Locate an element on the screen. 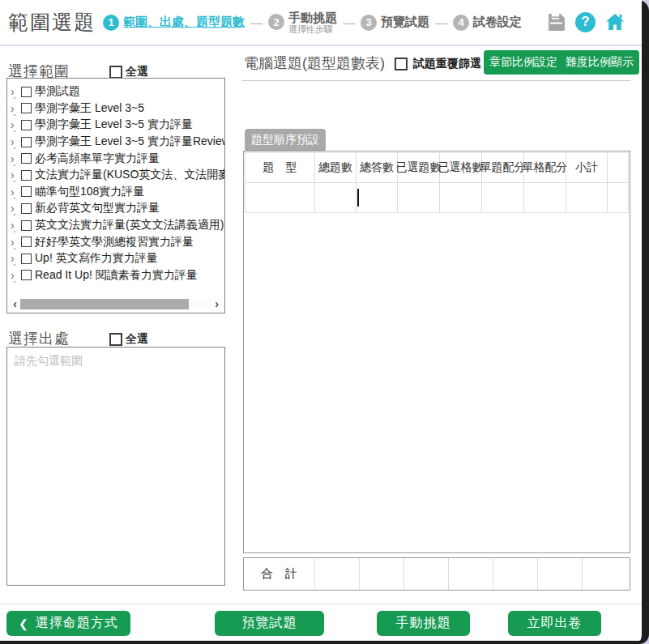 The height and width of the screenshot is (644, 649). step-3-label: 預覽試題 is located at coordinates (405, 23).